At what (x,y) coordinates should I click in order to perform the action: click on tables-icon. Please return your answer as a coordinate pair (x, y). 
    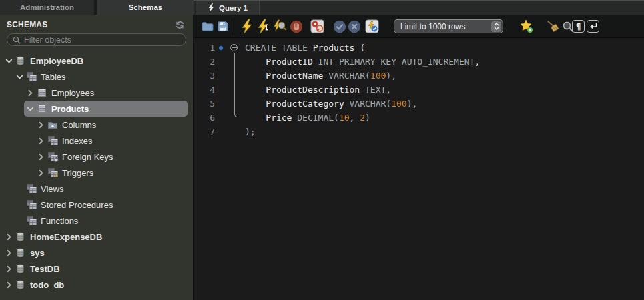
    Looking at the image, I should click on (32, 77).